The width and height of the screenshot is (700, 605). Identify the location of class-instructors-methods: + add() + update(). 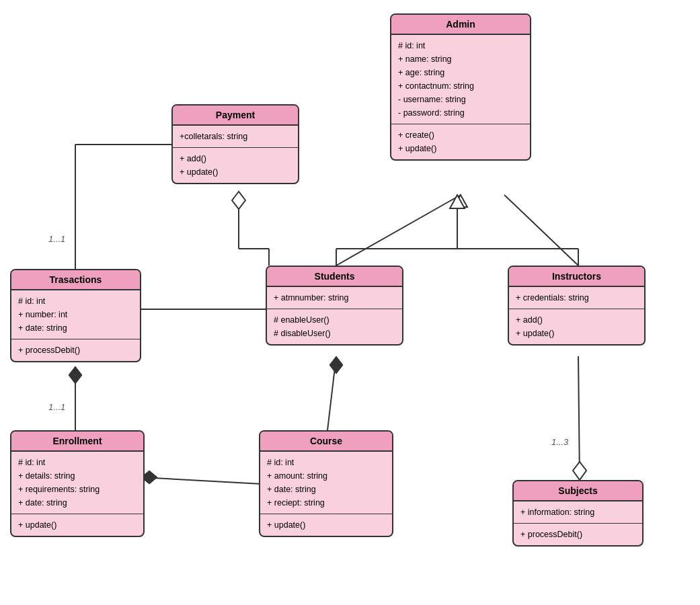
(577, 327).